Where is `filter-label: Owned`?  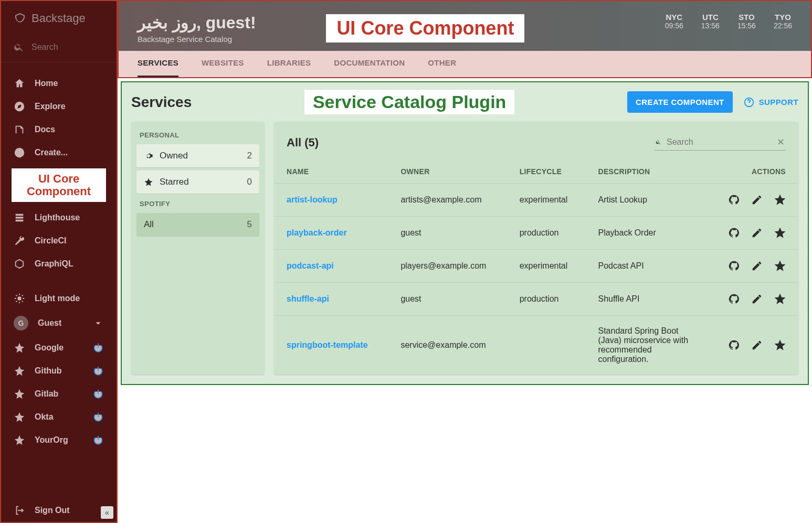
filter-label: Owned is located at coordinates (174, 156).